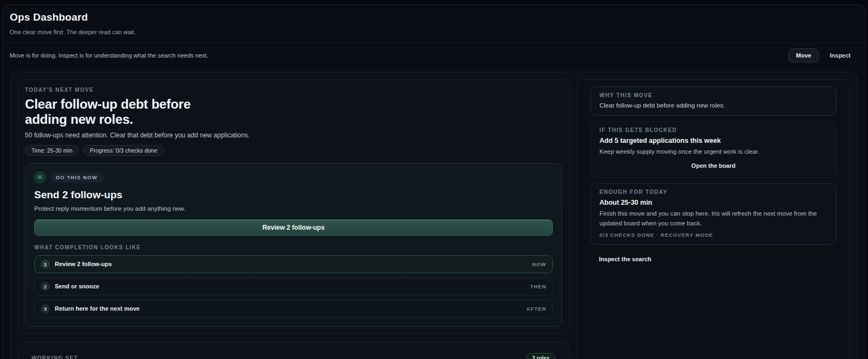  What do you see at coordinates (291, 264) in the screenshot?
I see `step-label: Review 2 follow-ups` at bounding box center [291, 264].